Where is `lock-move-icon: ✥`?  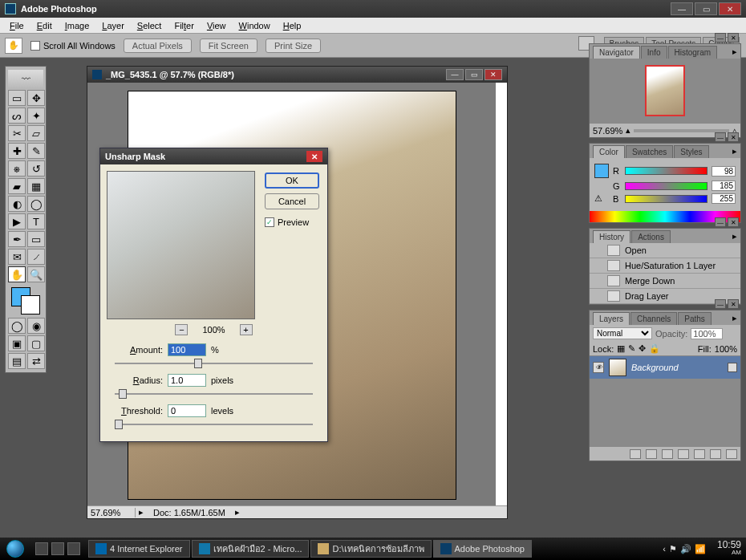 lock-move-icon: ✥ is located at coordinates (642, 348).